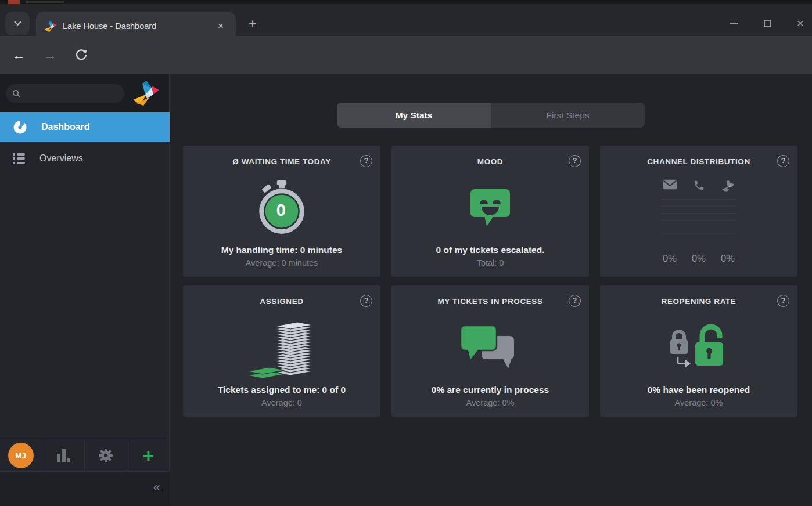 The width and height of the screenshot is (812, 506). I want to click on window-controls: ×, so click(767, 23).